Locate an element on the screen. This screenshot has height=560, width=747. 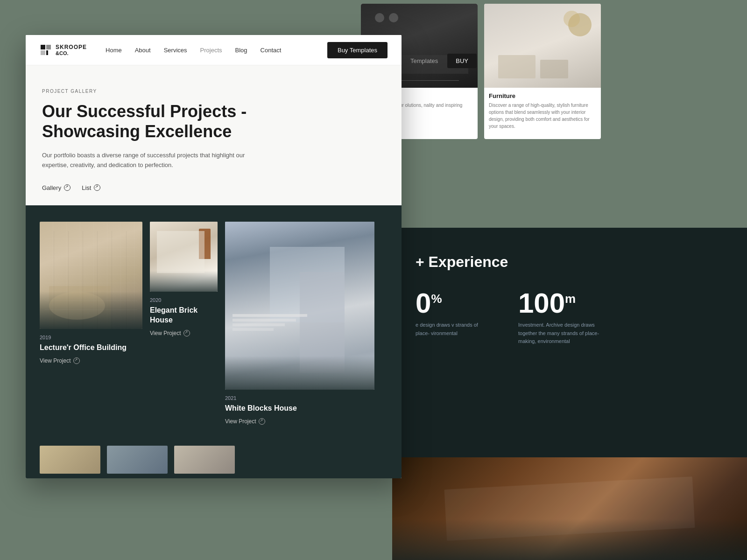
living-img is located at coordinates (543, 46).